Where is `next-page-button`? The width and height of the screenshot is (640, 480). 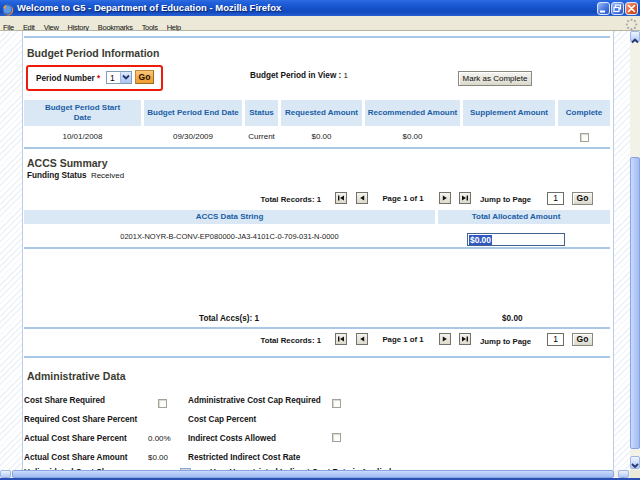
next-page-button is located at coordinates (445, 198).